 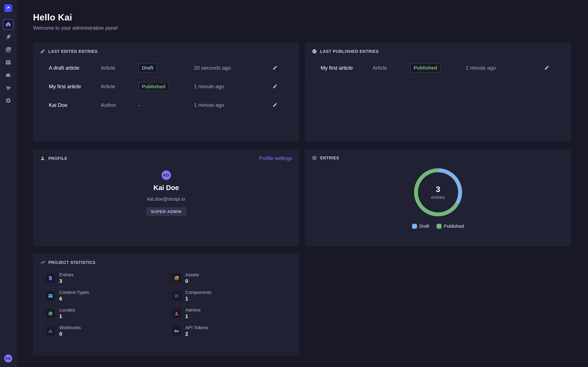 I want to click on legend-swatch-draft, so click(x=415, y=226).